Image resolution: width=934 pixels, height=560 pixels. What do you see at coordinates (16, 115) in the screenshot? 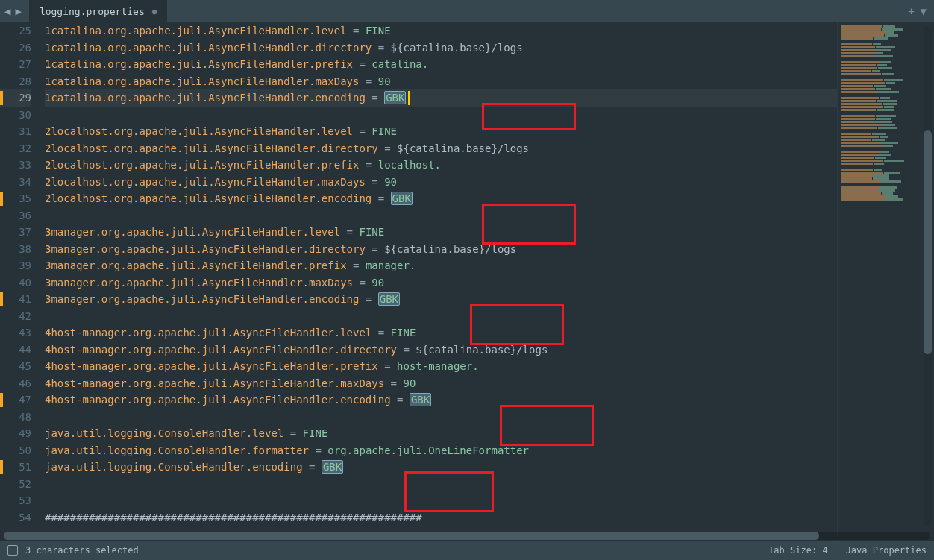
I see `gutter-line: 30` at bounding box center [16, 115].